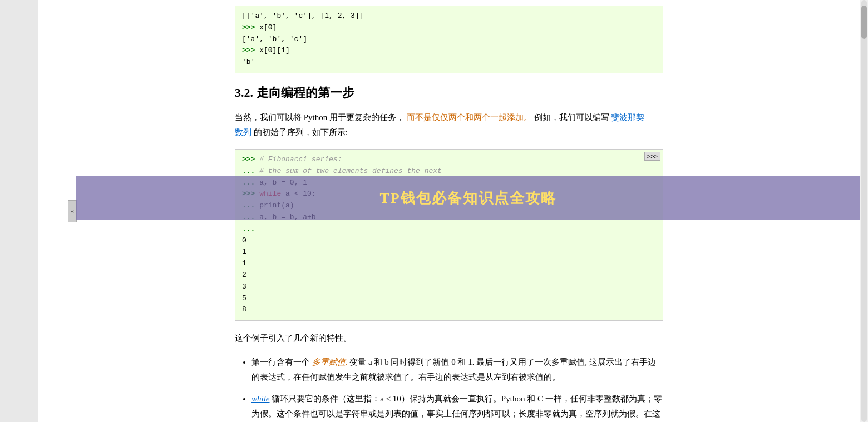 This screenshot has width=868, height=422. Describe the element at coordinates (248, 28) in the screenshot. I see `prev-code-prompt1: >>>` at that location.